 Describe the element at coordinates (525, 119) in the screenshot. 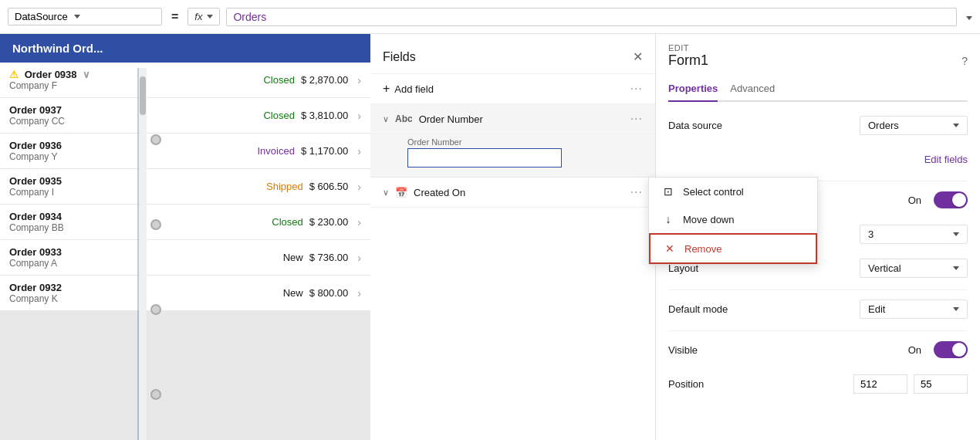

I see `field-name-label: Order Number` at that location.